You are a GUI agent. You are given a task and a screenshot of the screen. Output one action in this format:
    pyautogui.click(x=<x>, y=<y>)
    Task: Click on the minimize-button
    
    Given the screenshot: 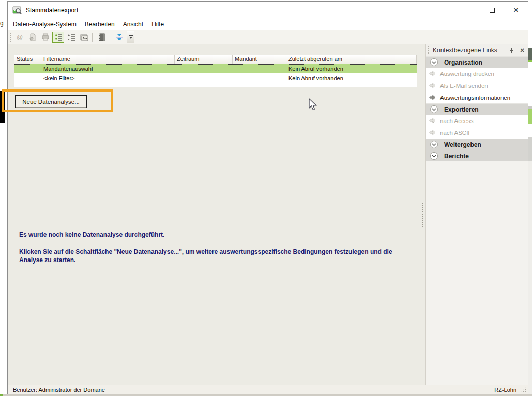 What is the action you would take?
    pyautogui.click(x=468, y=10)
    